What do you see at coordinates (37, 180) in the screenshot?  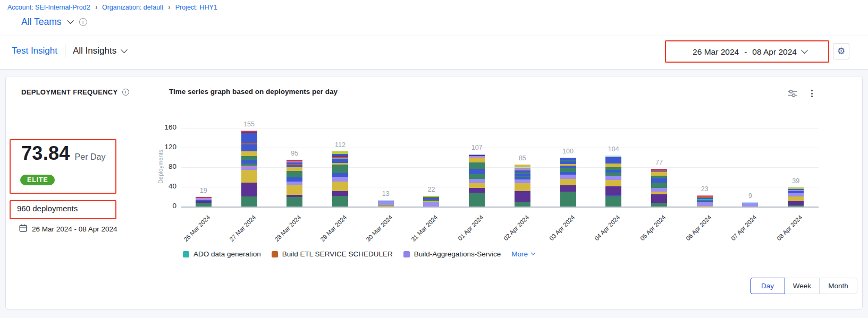 I see `rating-badge: ELITE` at bounding box center [37, 180].